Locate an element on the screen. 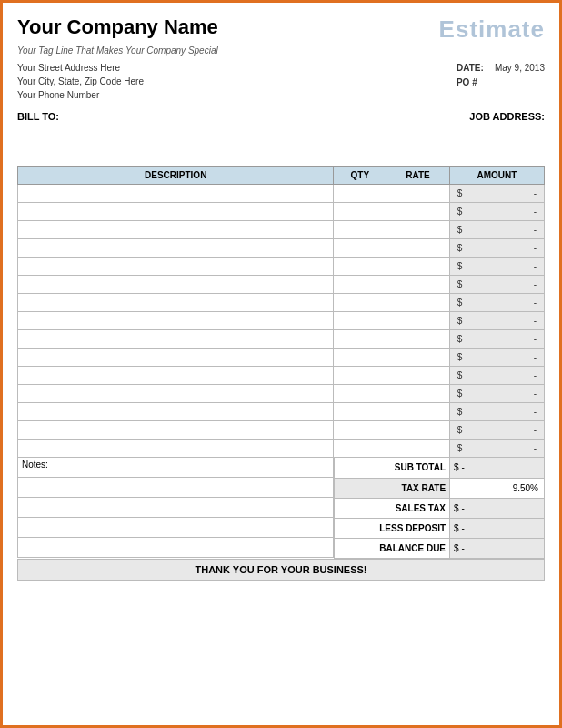  balance-due-row: BALANCE DUE $ - is located at coordinates (440, 548).